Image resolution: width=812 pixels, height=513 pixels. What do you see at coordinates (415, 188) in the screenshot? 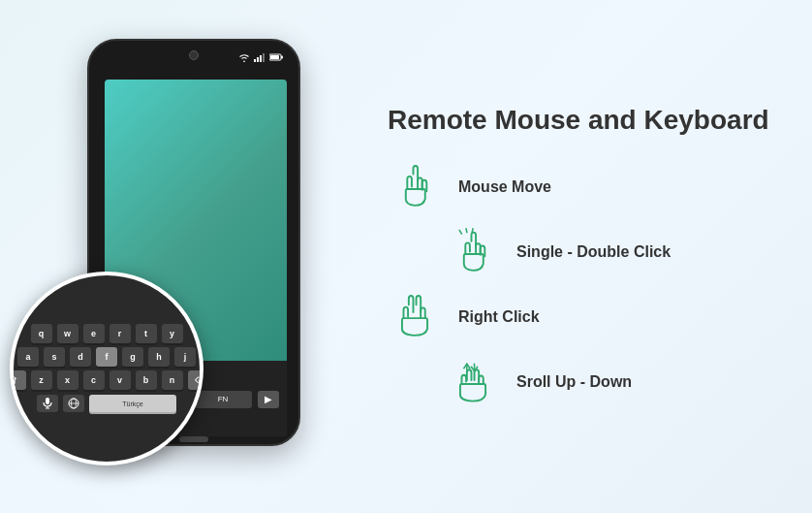
I see `mouse-move-icon` at bounding box center [415, 188].